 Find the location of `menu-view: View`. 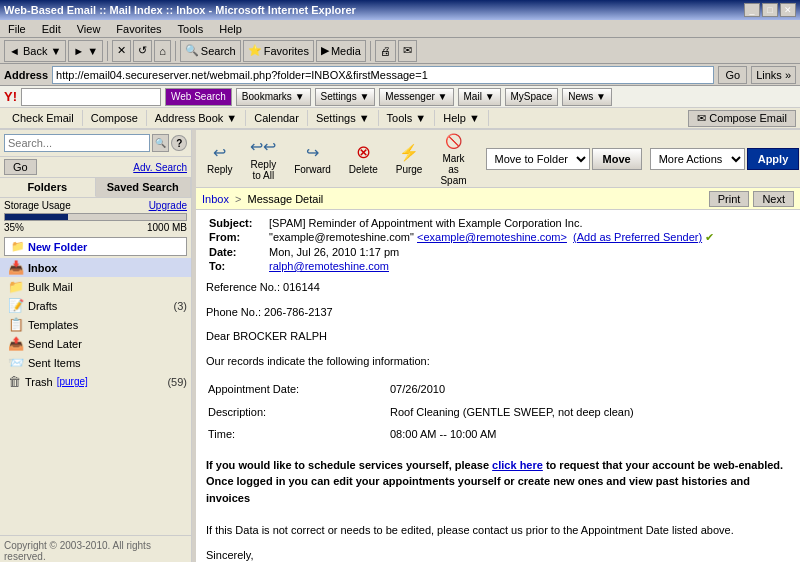

menu-view: View is located at coordinates (89, 29).